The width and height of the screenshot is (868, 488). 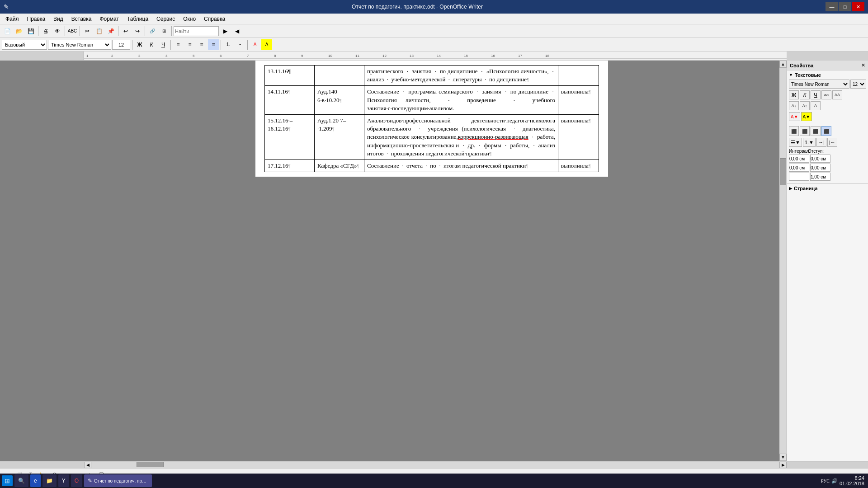 What do you see at coordinates (7, 31) in the screenshot?
I see `new-button: 📄` at bounding box center [7, 31].